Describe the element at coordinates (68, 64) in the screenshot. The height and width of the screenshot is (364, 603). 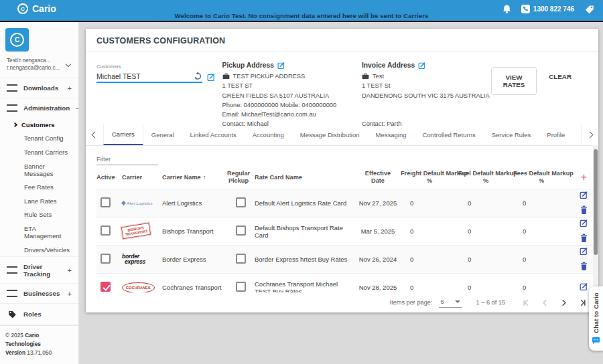
I see `chevron-down-icon` at that location.